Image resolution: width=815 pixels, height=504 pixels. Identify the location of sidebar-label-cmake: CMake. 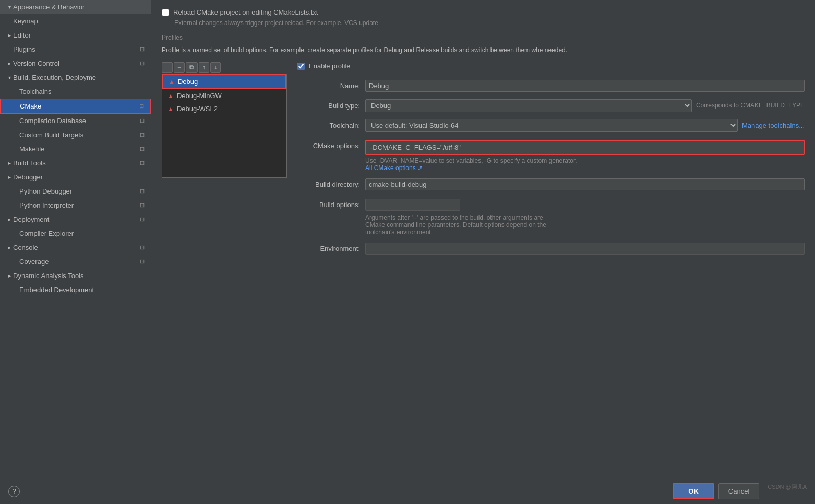
(78, 106).